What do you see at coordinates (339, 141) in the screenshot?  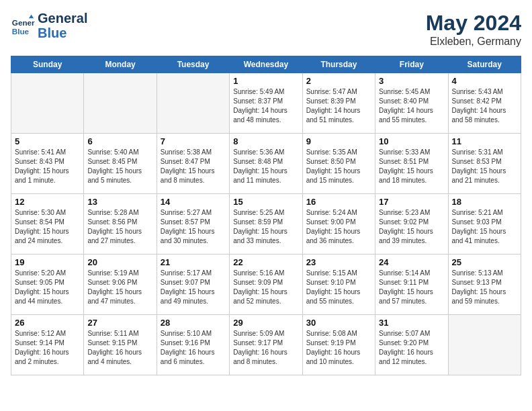 I see `day-number: 9` at bounding box center [339, 141].